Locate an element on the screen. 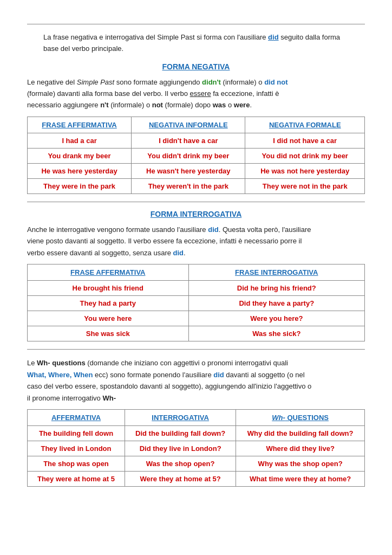  did-highlight: did is located at coordinates (273, 37).